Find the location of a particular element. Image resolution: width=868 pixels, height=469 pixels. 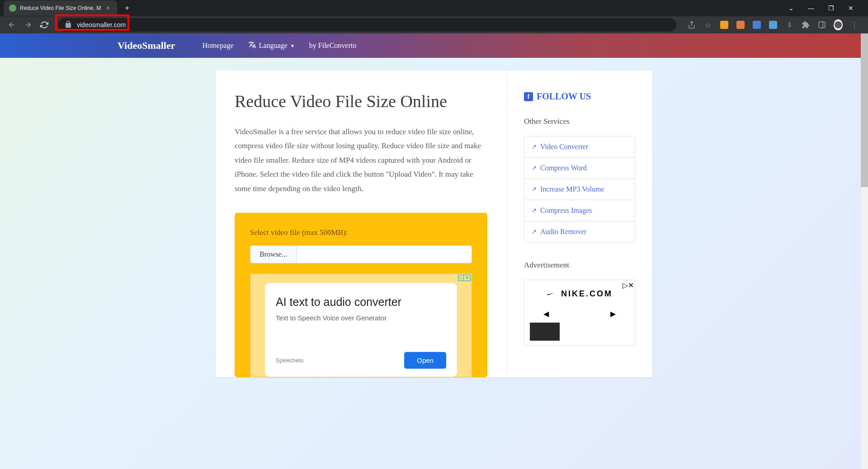

reload-button is located at coordinates (44, 25).